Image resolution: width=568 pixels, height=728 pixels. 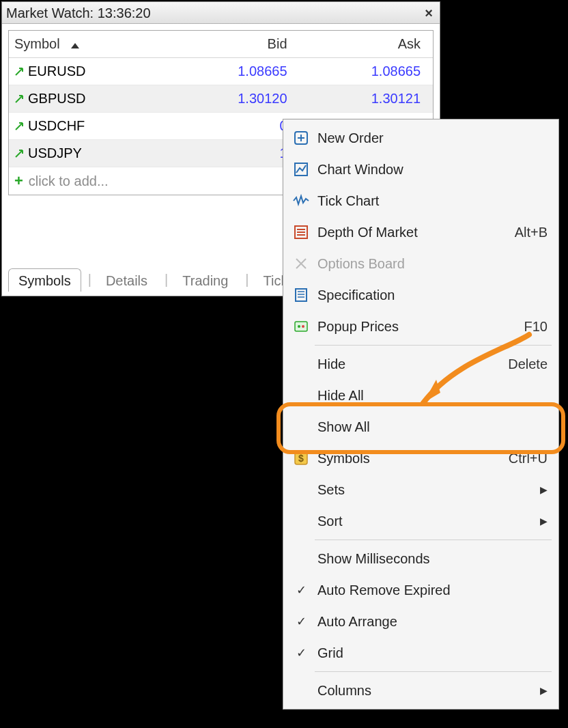 What do you see at coordinates (412, 365) in the screenshot?
I see `menu-label: Hide` at bounding box center [412, 365].